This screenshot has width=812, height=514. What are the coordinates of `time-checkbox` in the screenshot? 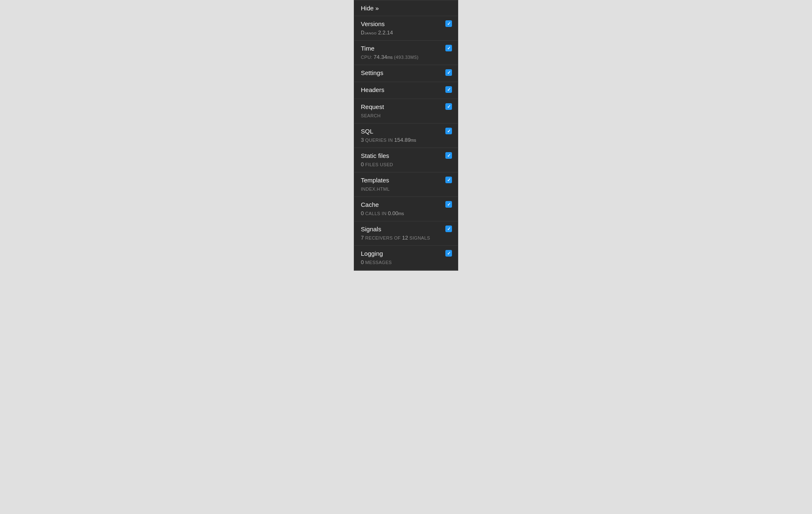 It's located at (449, 48).